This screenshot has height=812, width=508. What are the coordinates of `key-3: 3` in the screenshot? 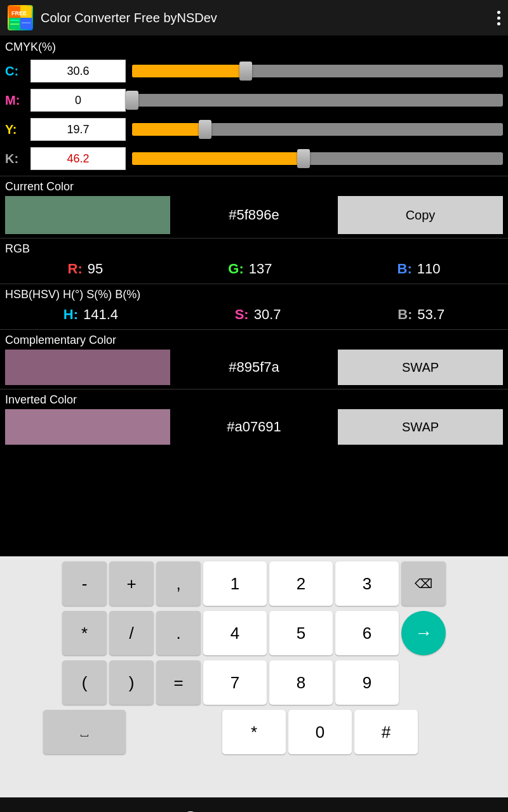 It's located at (367, 584).